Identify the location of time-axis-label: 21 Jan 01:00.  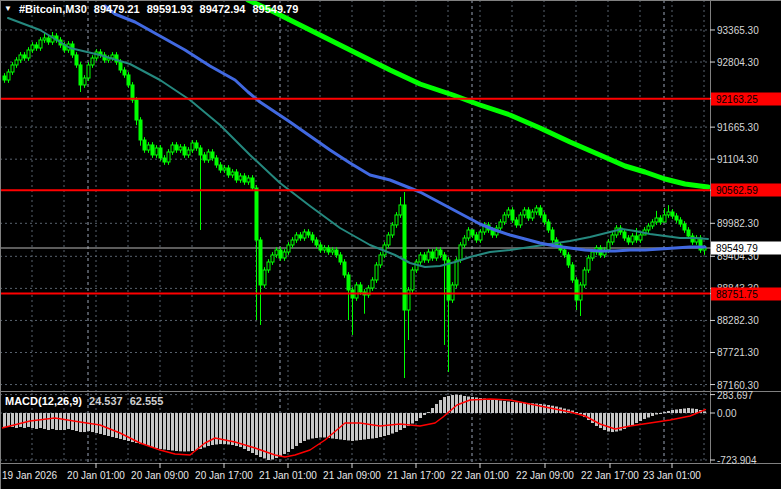
(288, 476).